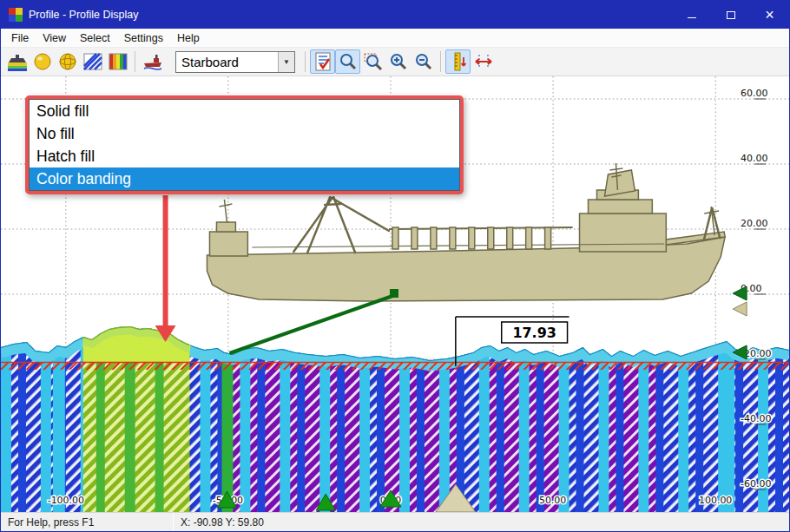  Describe the element at coordinates (286, 62) in the screenshot. I see `chevron-down-icon` at that location.